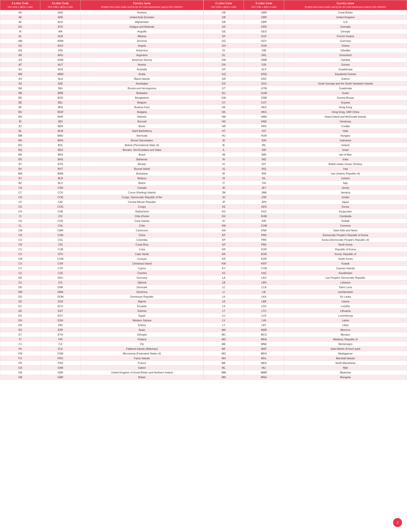  What do you see at coordinates (224, 155) in the screenshot?
I see `two-letter-code-cell: IM` at bounding box center [224, 155].